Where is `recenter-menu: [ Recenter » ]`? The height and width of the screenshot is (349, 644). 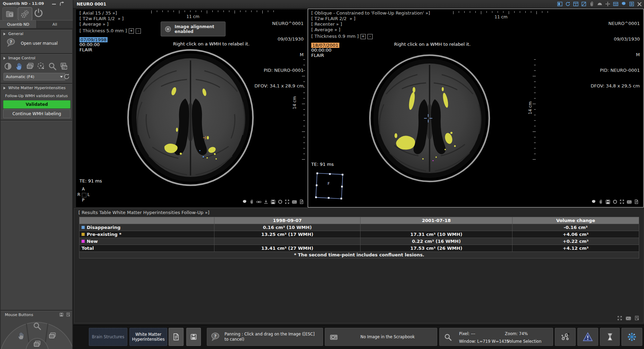 recenter-menu: [ Recenter » ] is located at coordinates (327, 24).